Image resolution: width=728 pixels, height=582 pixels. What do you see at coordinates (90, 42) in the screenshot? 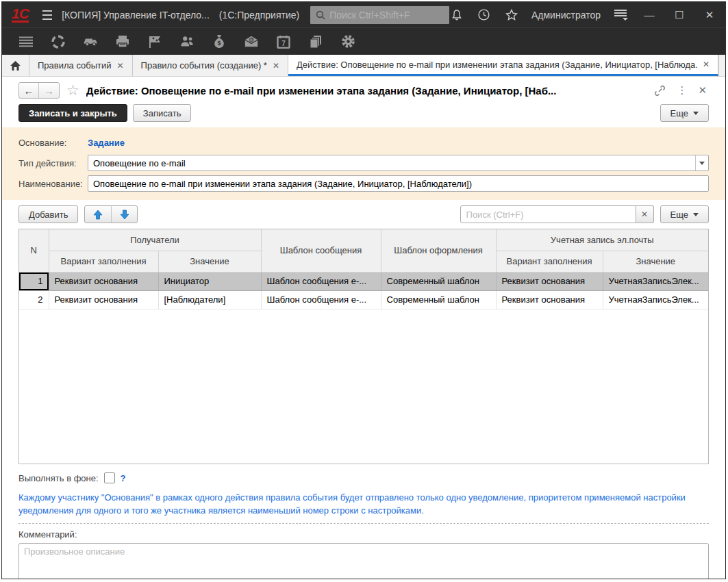
I see `vehicles-section-icon` at bounding box center [90, 42].